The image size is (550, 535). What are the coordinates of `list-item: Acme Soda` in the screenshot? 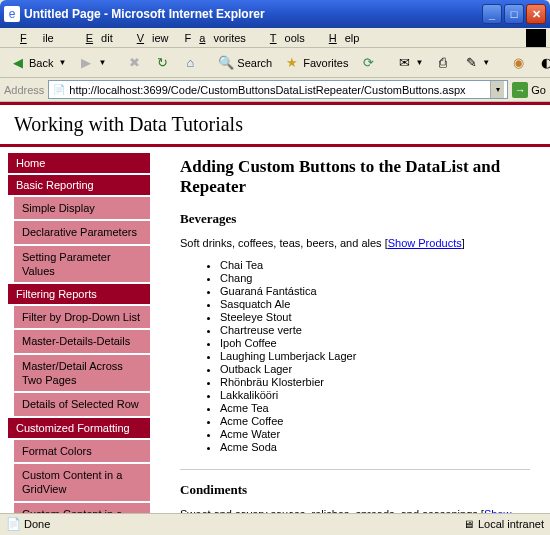 It's located at (375, 447).